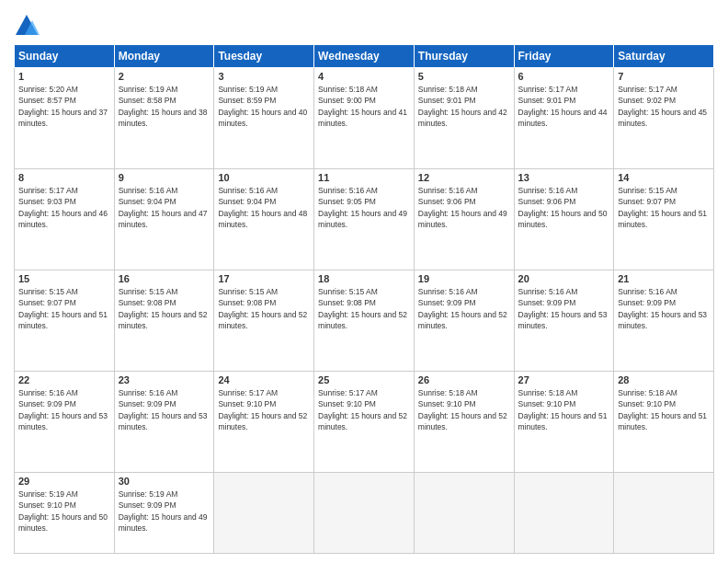  What do you see at coordinates (165, 178) in the screenshot?
I see `day-number: 9` at bounding box center [165, 178].